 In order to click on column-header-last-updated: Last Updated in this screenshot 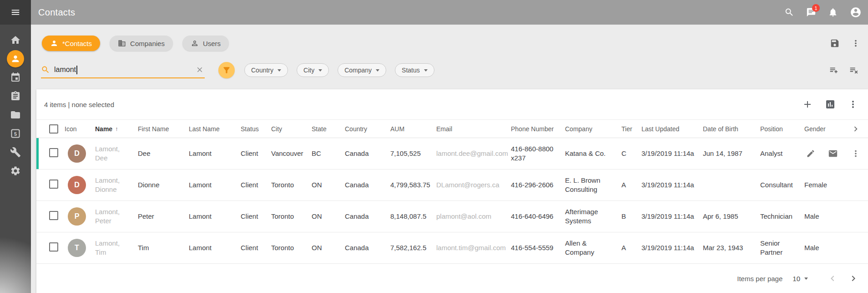, I will do `click(672, 129)`.